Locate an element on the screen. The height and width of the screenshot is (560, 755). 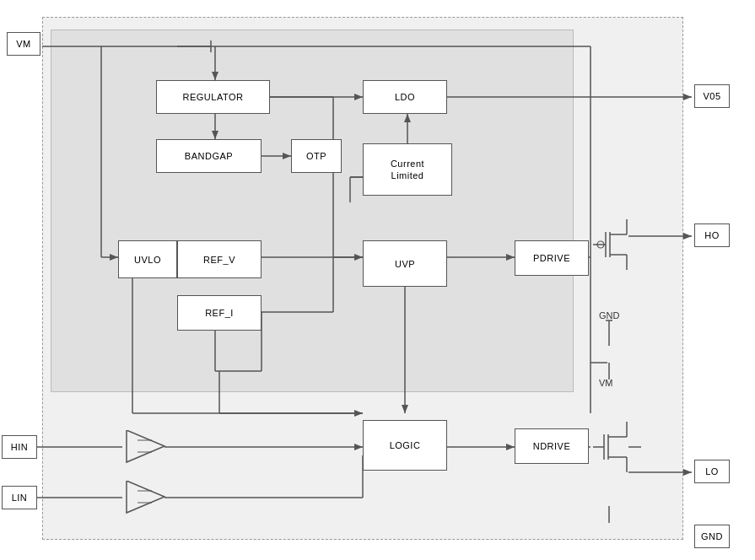
lin-buffer is located at coordinates (145, 498).